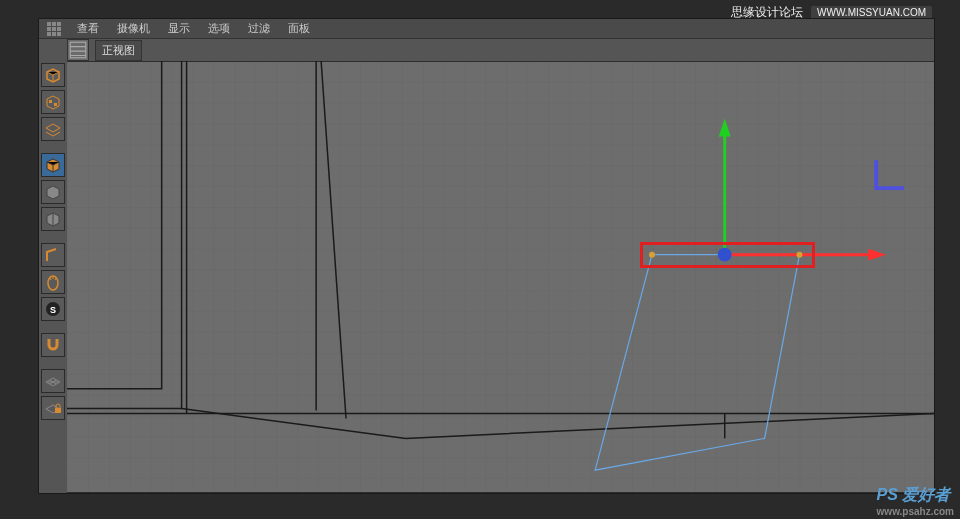  Describe the element at coordinates (53, 309) in the screenshot. I see `tool-scale-mode: S` at that location.